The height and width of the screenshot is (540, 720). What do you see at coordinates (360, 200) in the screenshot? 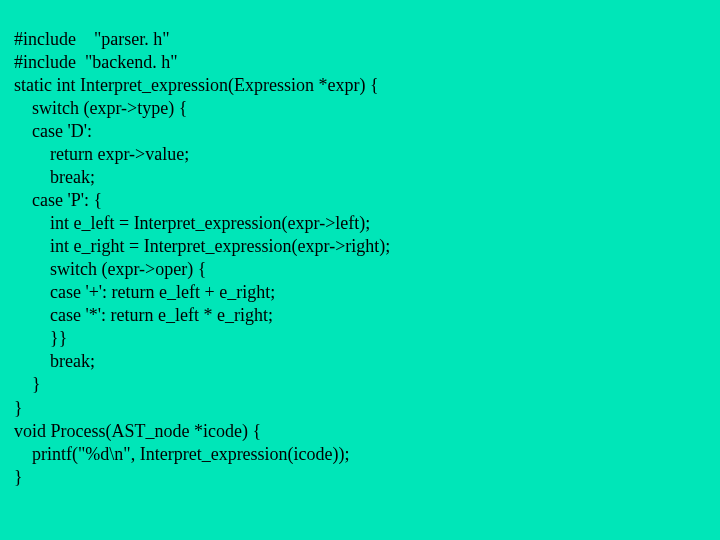
I see `code-line: case 'P': {` at bounding box center [360, 200].